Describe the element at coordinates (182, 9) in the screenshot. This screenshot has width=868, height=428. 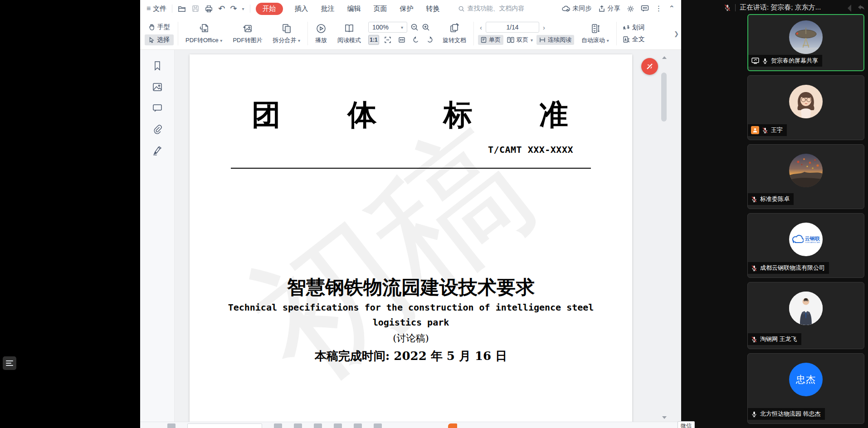
I see `folder-open-icon` at that location.